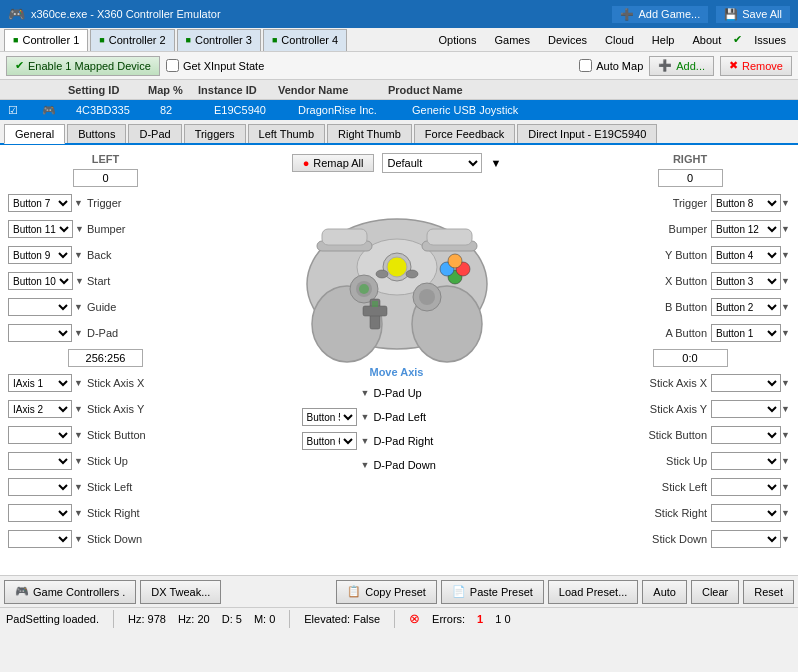 The image size is (798, 672). Describe the element at coordinates (746, 461) in the screenshot. I see `right-stick-up-select` at that location.